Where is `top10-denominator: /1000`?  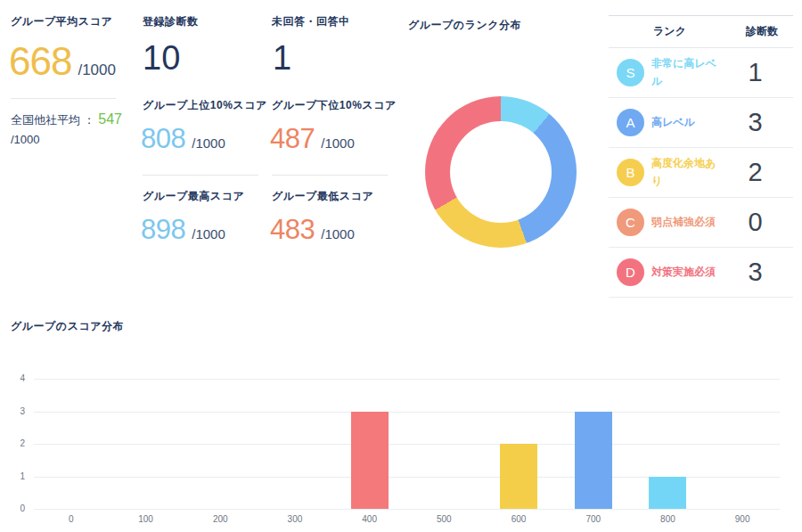 top10-denominator: /1000 is located at coordinates (209, 143).